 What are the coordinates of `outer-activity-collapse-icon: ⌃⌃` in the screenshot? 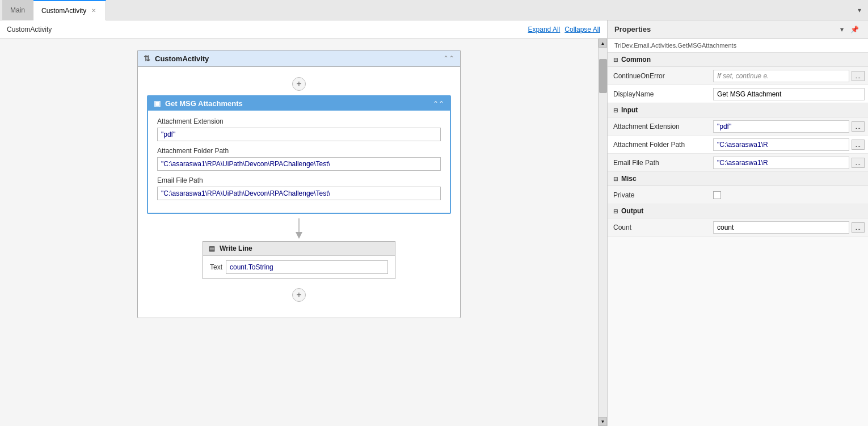 It's located at (449, 58).